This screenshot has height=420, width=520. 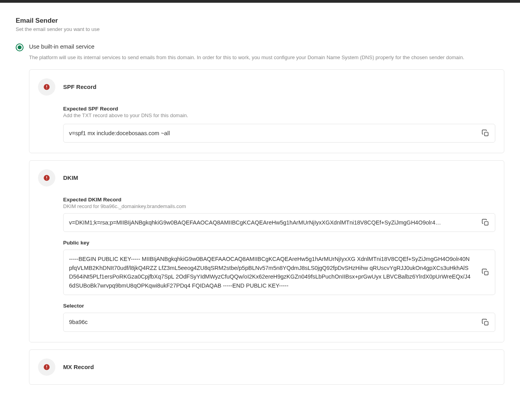 What do you see at coordinates (71, 178) in the screenshot?
I see `dkim-title: DKIM` at bounding box center [71, 178].